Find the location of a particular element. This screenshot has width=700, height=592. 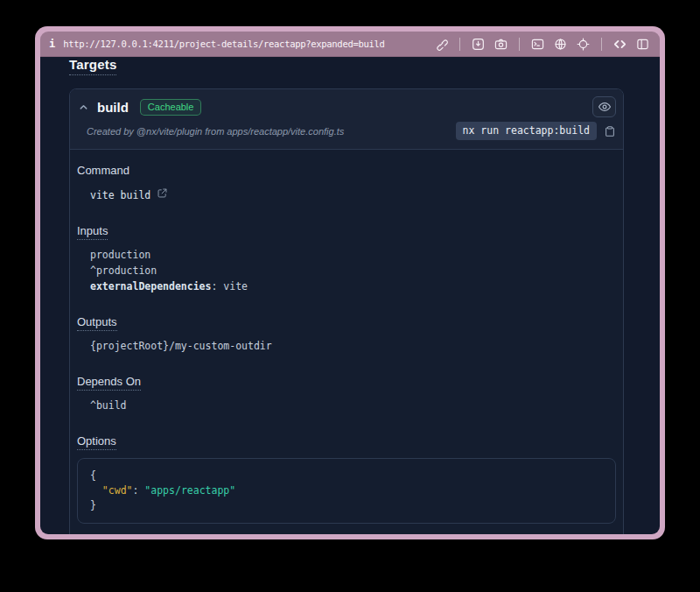

toolbar-actions is located at coordinates (542, 44).